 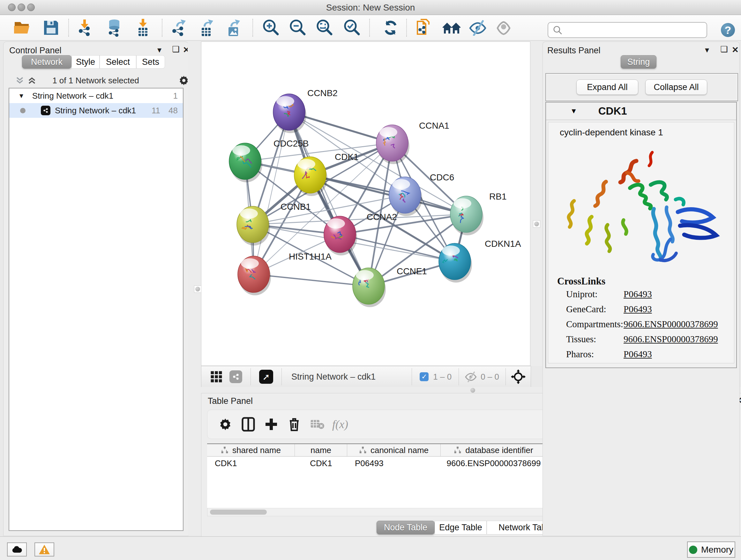 What do you see at coordinates (297, 27) in the screenshot?
I see `zoom-out-button` at bounding box center [297, 27].